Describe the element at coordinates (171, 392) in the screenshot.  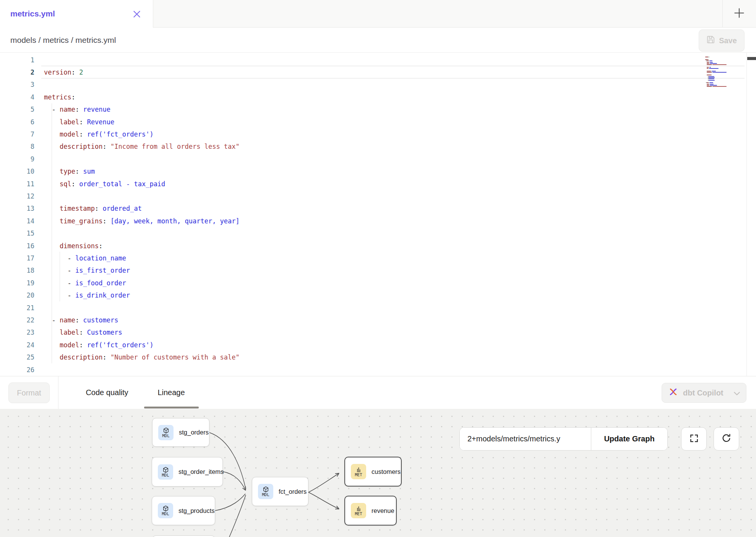
I see `tab-lineage-label: Lineage` at that location.